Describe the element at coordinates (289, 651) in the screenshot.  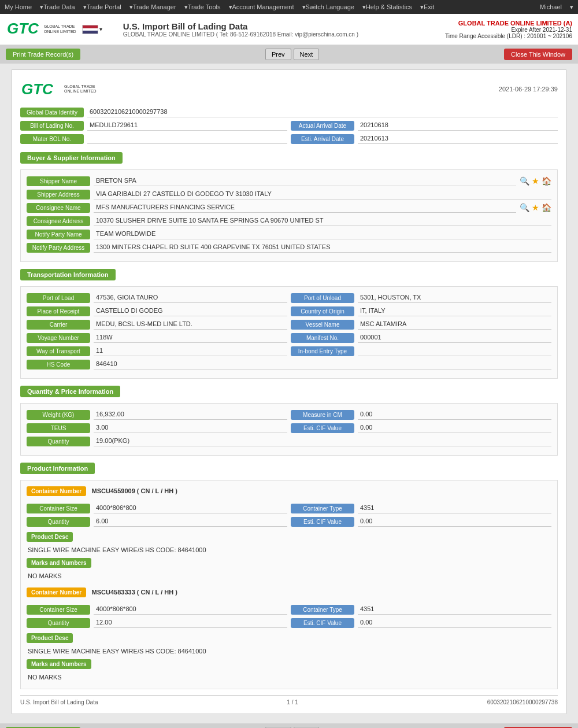
I see `container-2-product-desc-value: SINGLE WIRE MACHINE EASY WIRE/S HS CODE:…` at that location.